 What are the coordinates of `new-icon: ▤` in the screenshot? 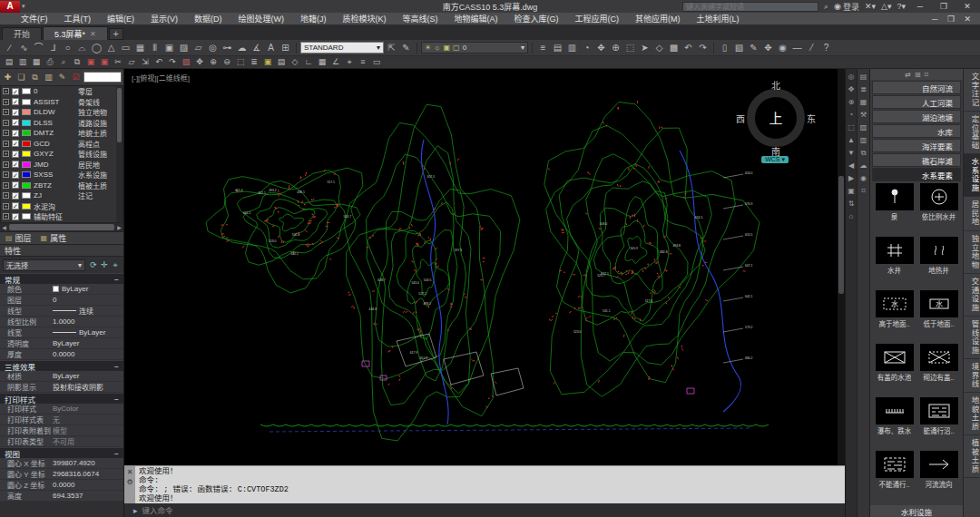 It's located at (9, 63).